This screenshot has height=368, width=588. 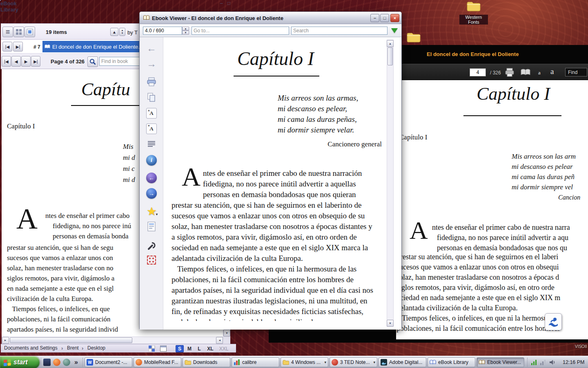 I want to click on viewer-scrollbar: ▲ ▼, so click(x=390, y=183).